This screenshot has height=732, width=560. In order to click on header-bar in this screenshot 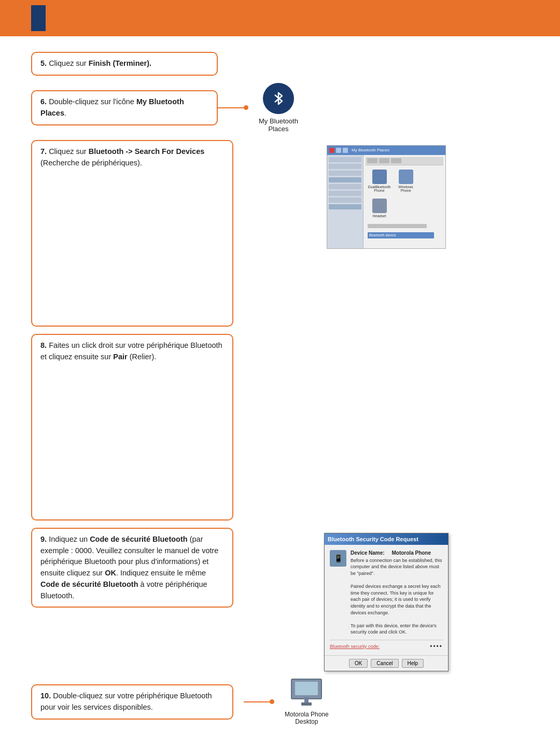, I will do `click(280, 18)`.